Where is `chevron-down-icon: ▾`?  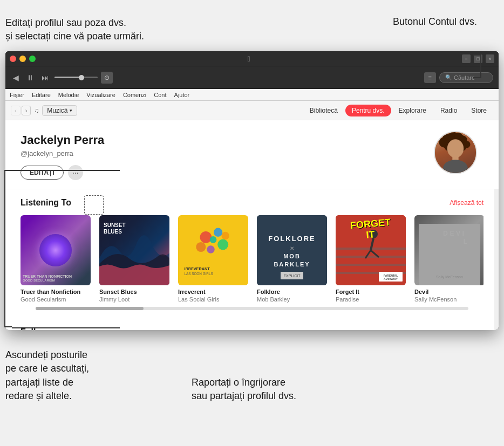
chevron-down-icon: ▾ is located at coordinates (71, 111).